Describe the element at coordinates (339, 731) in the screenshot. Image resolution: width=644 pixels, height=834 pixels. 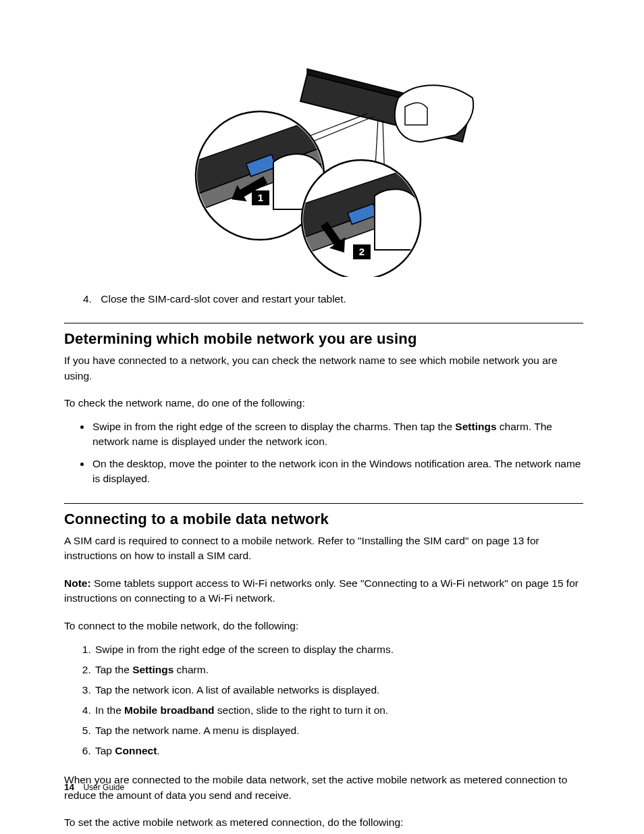
I see `step-item: Tap the network name. A menu is displaye…` at that location.